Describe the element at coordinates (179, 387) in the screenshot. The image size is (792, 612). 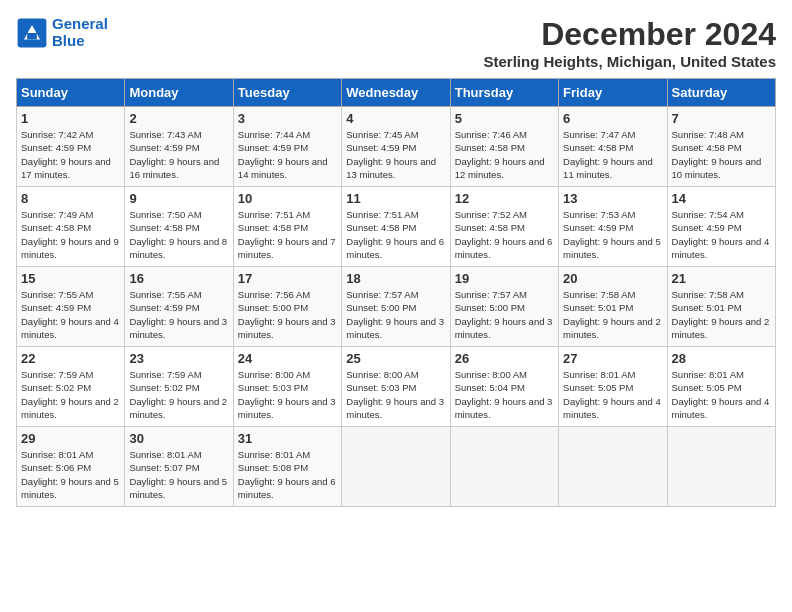
I see `calendar-cell: 23Sunrise: 7:59 AMSunset: 5:02 PMDayligh…` at that location.